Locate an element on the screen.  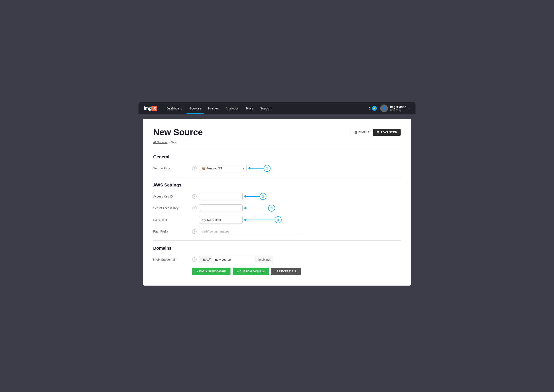
s3-bucket-row: S3 Bucket 4 is located at coordinates (277, 220).